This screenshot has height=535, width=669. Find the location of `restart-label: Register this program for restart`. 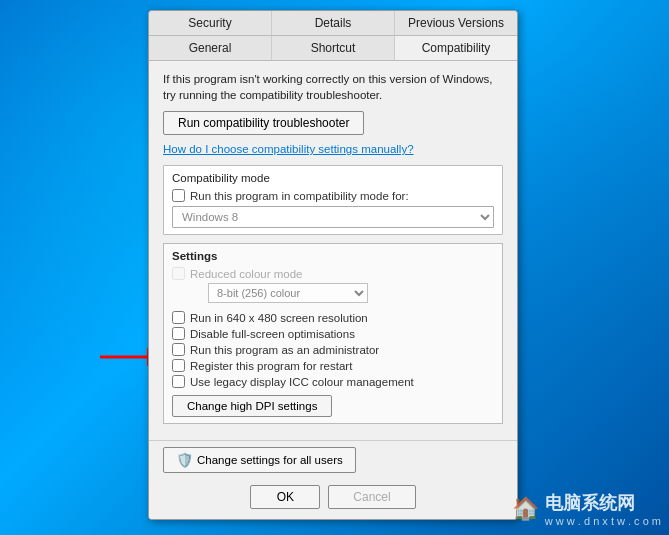

restart-label: Register this program for restart is located at coordinates (271, 366).